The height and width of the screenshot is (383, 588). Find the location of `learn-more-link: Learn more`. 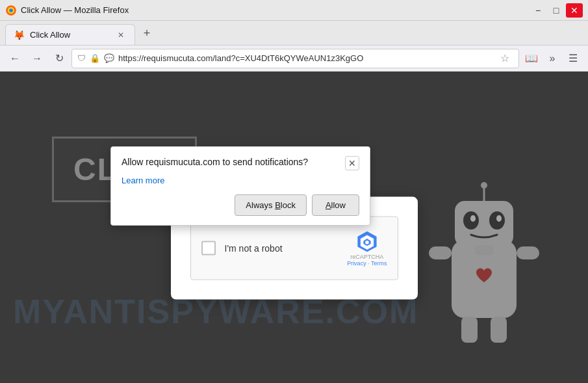

learn-more-link: Learn more is located at coordinates (240, 181).